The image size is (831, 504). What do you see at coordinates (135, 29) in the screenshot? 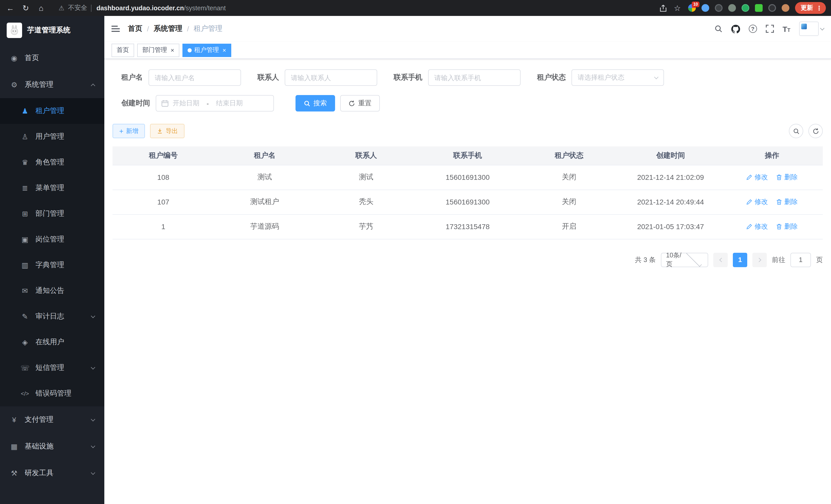
I see `breadcrumb-home: 首页` at bounding box center [135, 29].